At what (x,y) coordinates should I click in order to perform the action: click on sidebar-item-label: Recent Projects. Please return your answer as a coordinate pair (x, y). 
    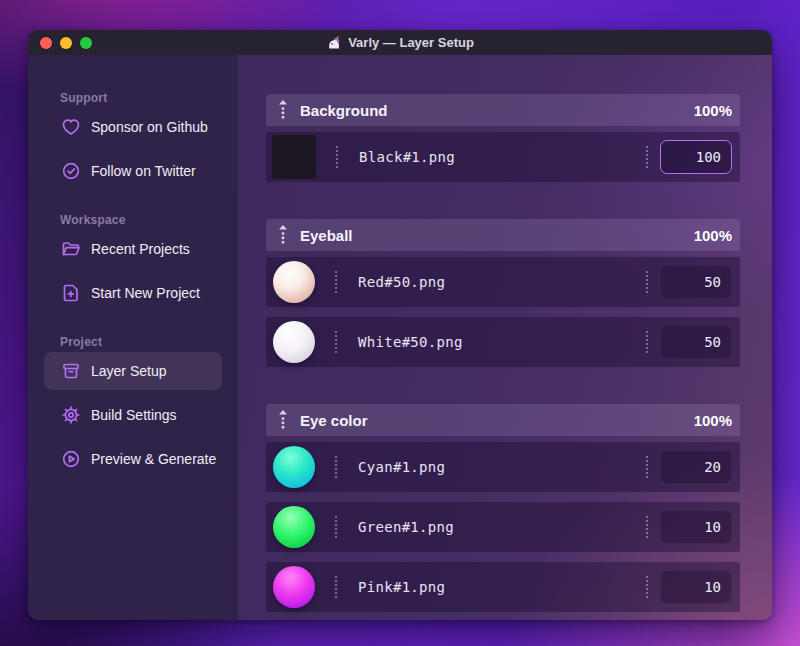
    Looking at the image, I should click on (140, 249).